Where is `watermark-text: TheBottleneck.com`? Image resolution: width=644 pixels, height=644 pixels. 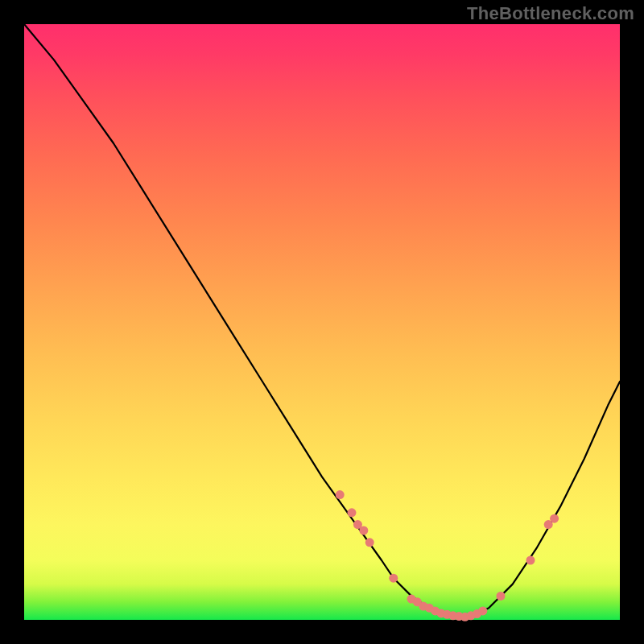 watermark-text: TheBottleneck.com is located at coordinates (551, 14).